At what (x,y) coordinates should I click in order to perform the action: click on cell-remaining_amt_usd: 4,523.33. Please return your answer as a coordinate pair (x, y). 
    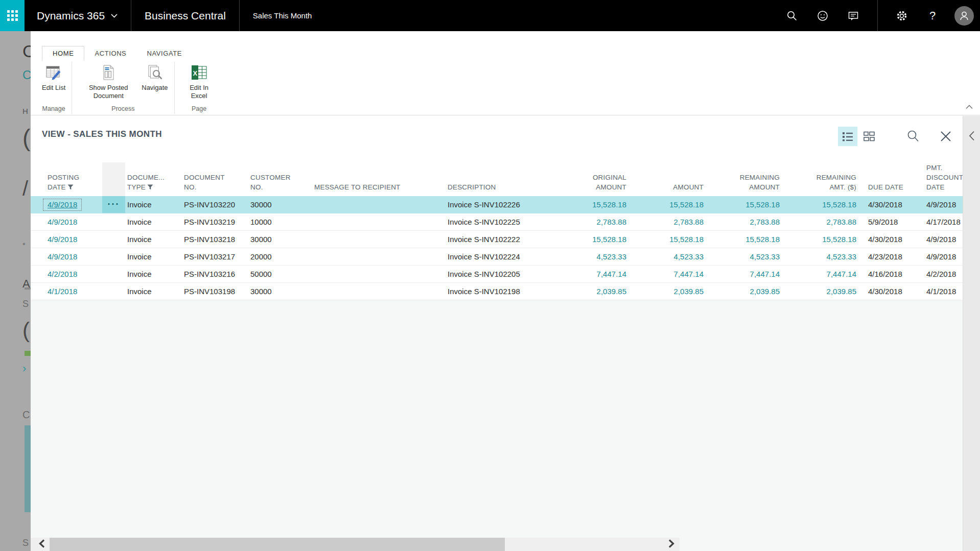
    Looking at the image, I should click on (821, 256).